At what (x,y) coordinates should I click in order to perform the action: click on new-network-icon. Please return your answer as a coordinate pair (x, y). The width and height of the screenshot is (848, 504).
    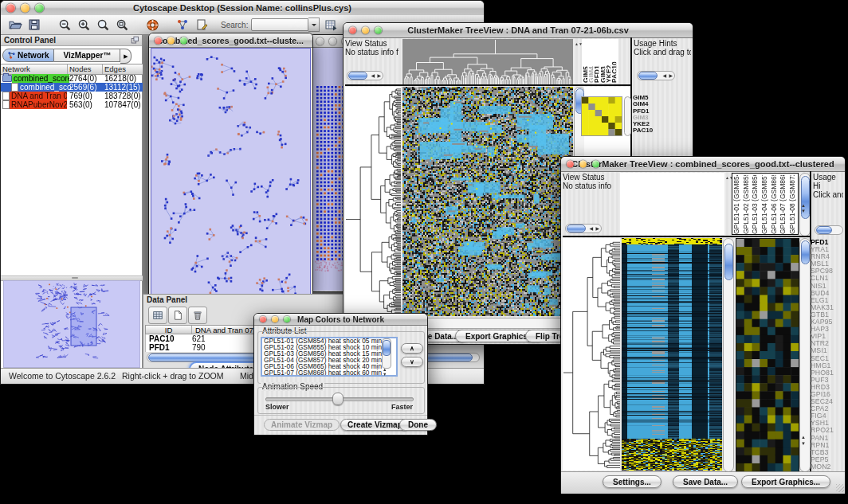
    Looking at the image, I should click on (183, 25).